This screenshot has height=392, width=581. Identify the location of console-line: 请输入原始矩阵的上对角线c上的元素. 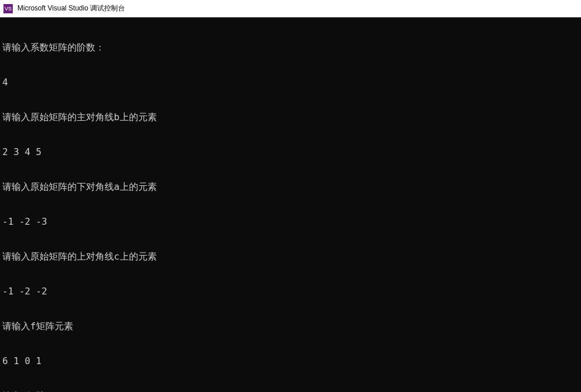
(290, 257).